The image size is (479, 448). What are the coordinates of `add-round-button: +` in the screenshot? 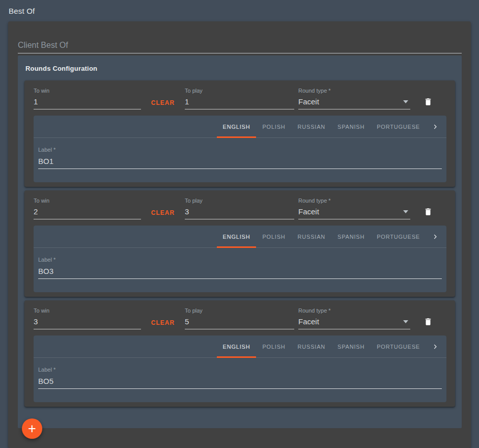 It's located at (32, 429).